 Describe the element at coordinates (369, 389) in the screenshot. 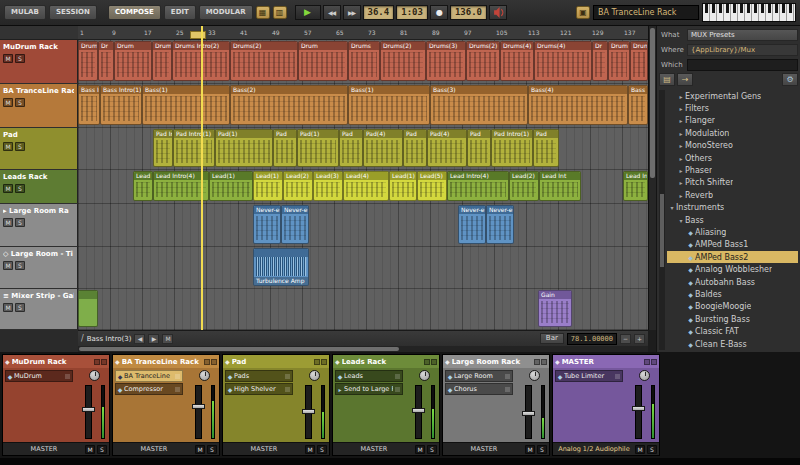

I see `device-slot: ▸Send to Large R` at that location.